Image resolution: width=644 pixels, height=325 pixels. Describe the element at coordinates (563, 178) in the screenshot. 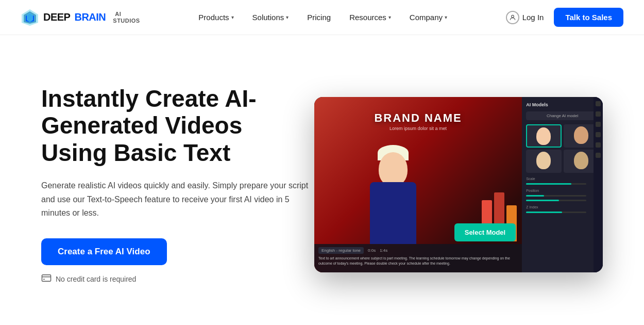

I see `scale-label: Scale` at that location.